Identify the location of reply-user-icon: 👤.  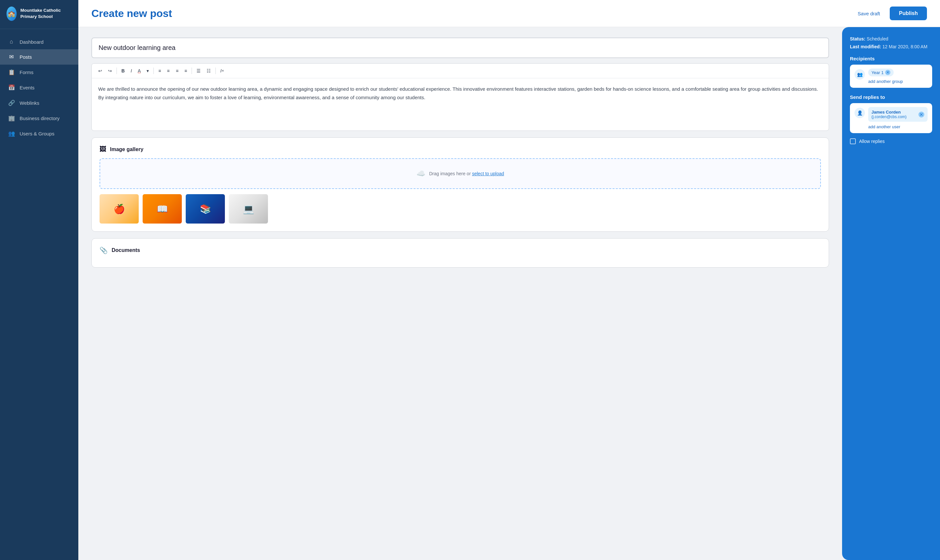
(860, 113).